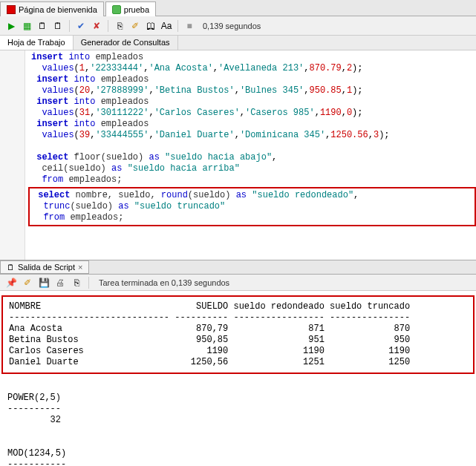 This screenshot has width=476, height=466. I want to click on clear-button: ✐, so click(135, 26).